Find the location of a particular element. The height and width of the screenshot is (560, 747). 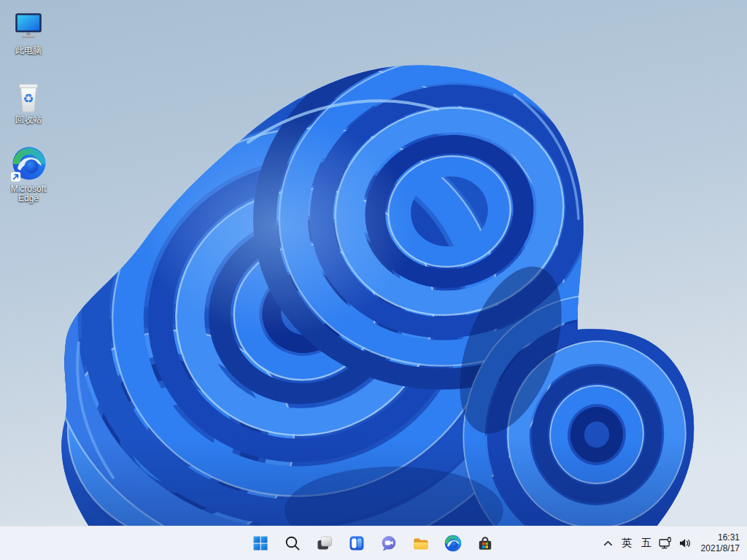

desktop-icon-column: 此电脑 ♻ 回收站 is located at coordinates (28, 106).